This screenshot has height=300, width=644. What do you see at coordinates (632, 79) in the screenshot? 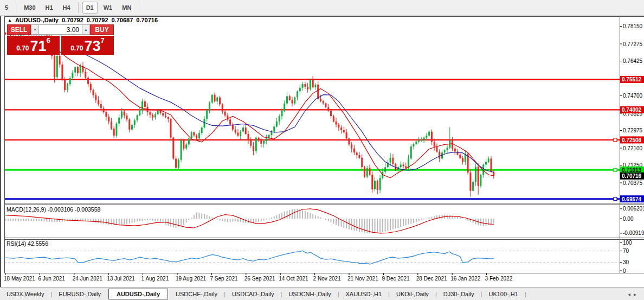
I see `price-tag-0.75512: 0.75512` at bounding box center [632, 79].